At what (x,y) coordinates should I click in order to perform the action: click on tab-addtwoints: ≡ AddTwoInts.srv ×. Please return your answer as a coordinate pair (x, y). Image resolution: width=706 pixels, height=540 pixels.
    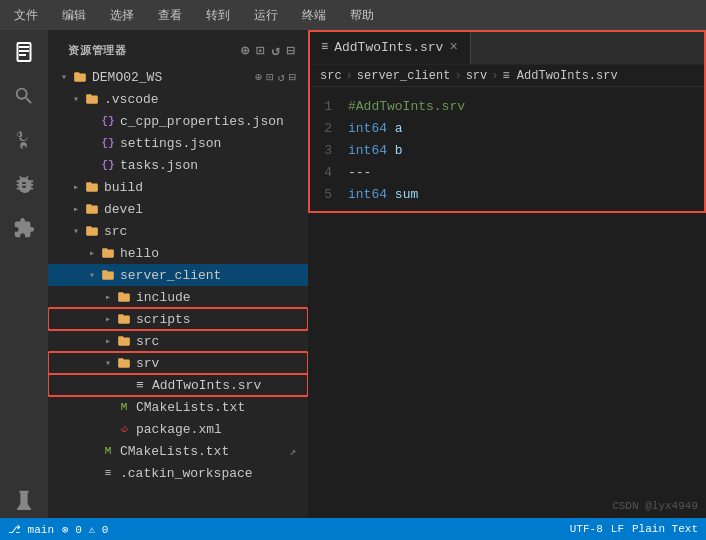
    Looking at the image, I should click on (390, 47).